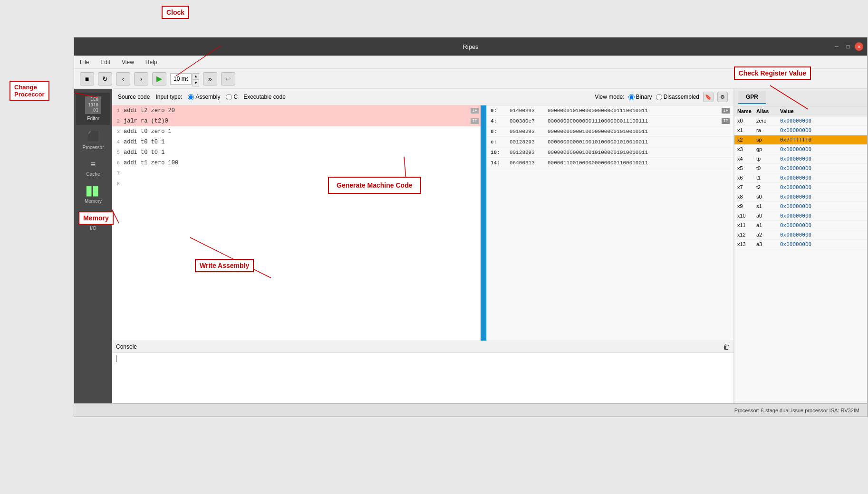 The height and width of the screenshot is (494, 868). Describe the element at coordinates (723, 97) in the screenshot. I see `settings-icon: ⚙` at that location.